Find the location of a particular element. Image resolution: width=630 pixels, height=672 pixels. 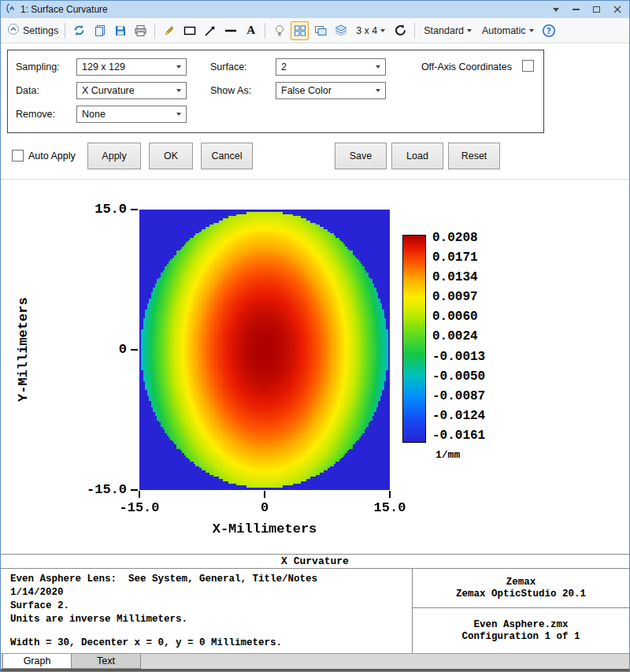

window-bottom-edge is located at coordinates (315, 670).